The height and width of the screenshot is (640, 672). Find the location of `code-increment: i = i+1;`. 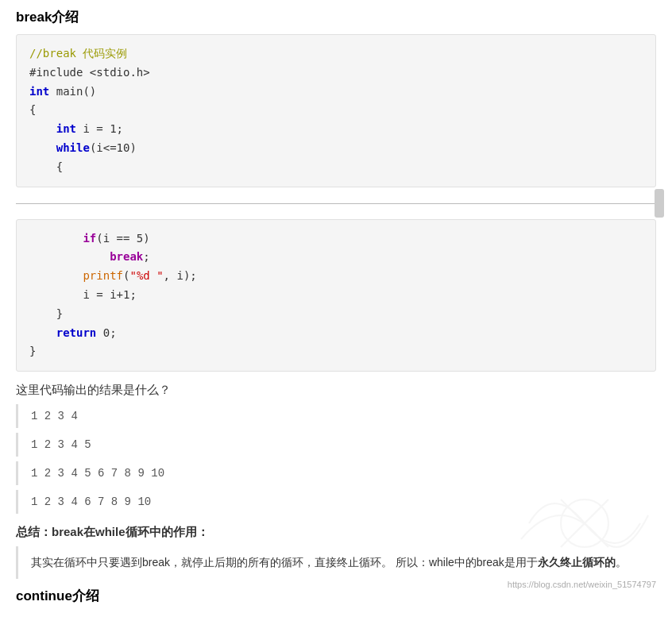

code-increment: i = i+1; is located at coordinates (110, 295).